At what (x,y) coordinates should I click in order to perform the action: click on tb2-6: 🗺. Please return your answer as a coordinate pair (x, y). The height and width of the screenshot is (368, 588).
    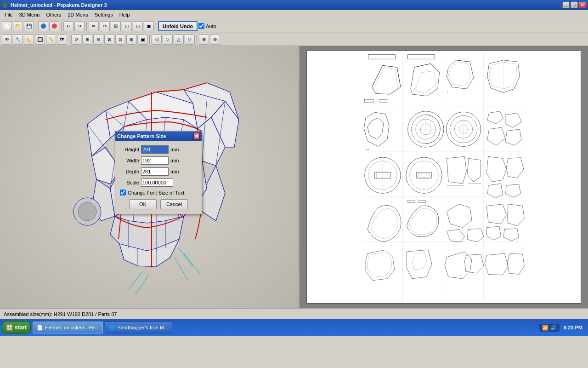
    Looking at the image, I should click on (62, 40).